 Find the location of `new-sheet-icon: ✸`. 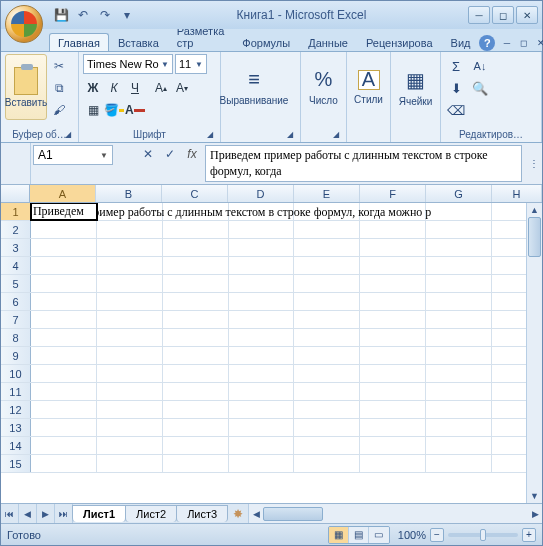

new-sheet-icon: ✸ is located at coordinates (238, 514).